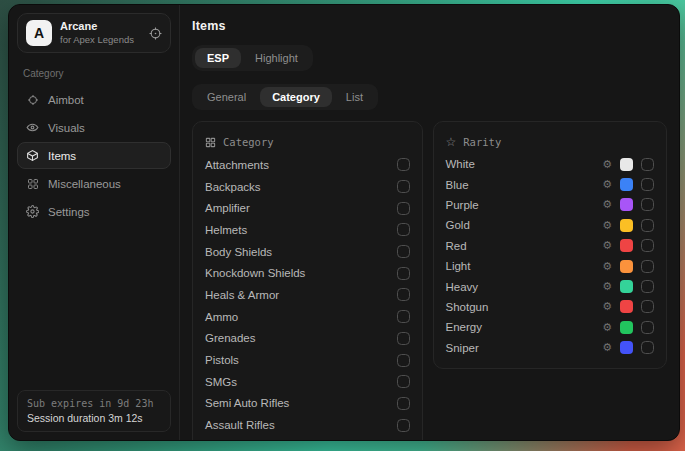  What do you see at coordinates (648, 348) in the screenshot?
I see `checkbox-sniper` at bounding box center [648, 348].